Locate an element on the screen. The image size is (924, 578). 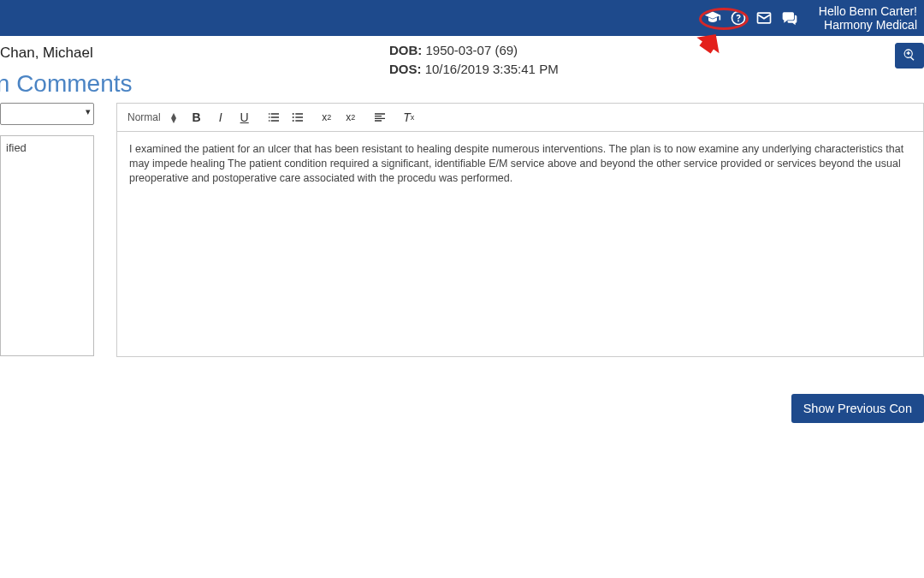
patient-name: Chan, Michael is located at coordinates (46, 53).